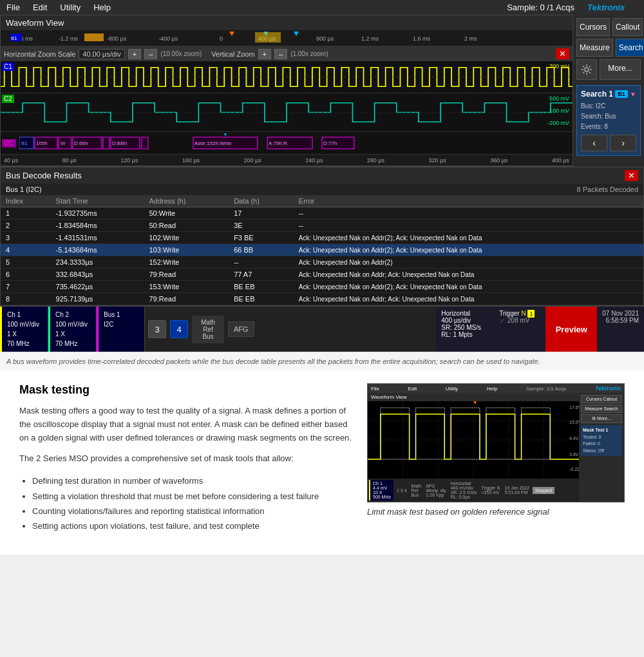 The height and width of the screenshot is (657, 644). Describe the element at coordinates (452, 389) in the screenshot. I see `mini-utility: Utility` at that location.